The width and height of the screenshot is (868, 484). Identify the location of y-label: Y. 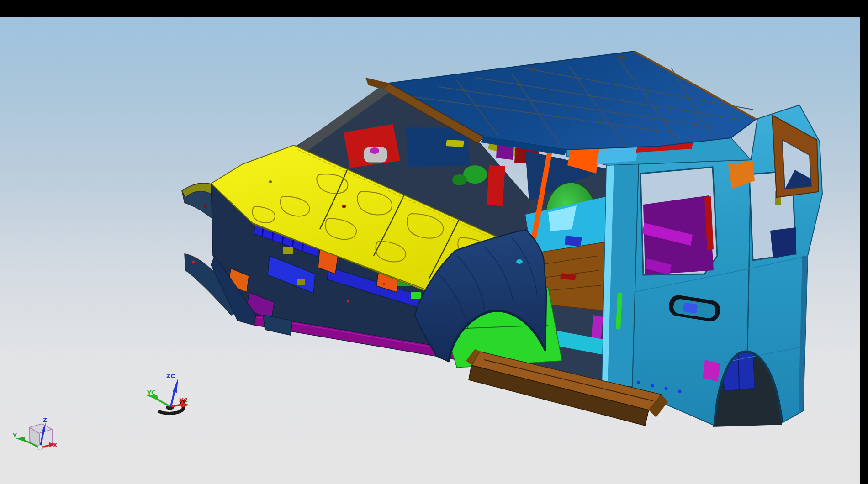
(15, 436).